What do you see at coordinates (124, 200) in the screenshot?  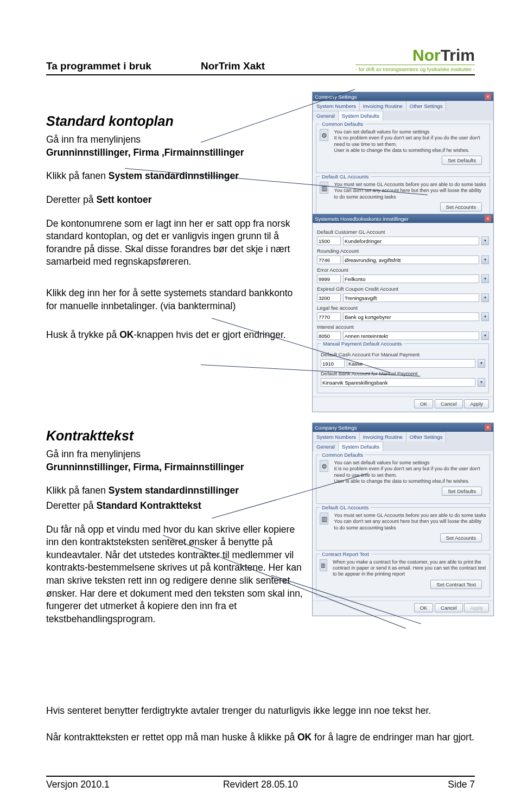 I see `s1-p3b: Sett kontoer` at bounding box center [124, 200].